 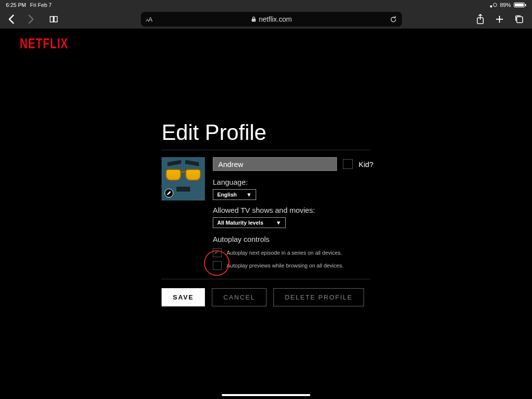 What do you see at coordinates (494, 5) in the screenshot?
I see `privacy-icon` at bounding box center [494, 5].